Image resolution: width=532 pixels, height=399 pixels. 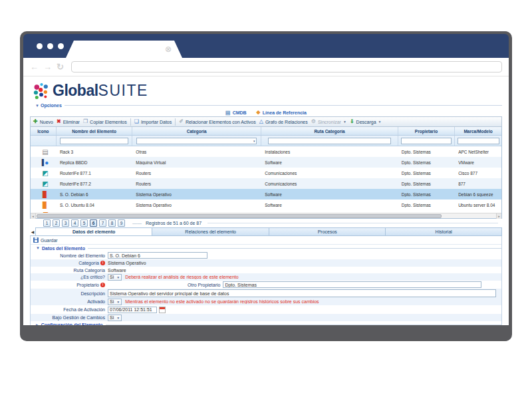 I want to click on calendar-icon, so click(x=162, y=310).